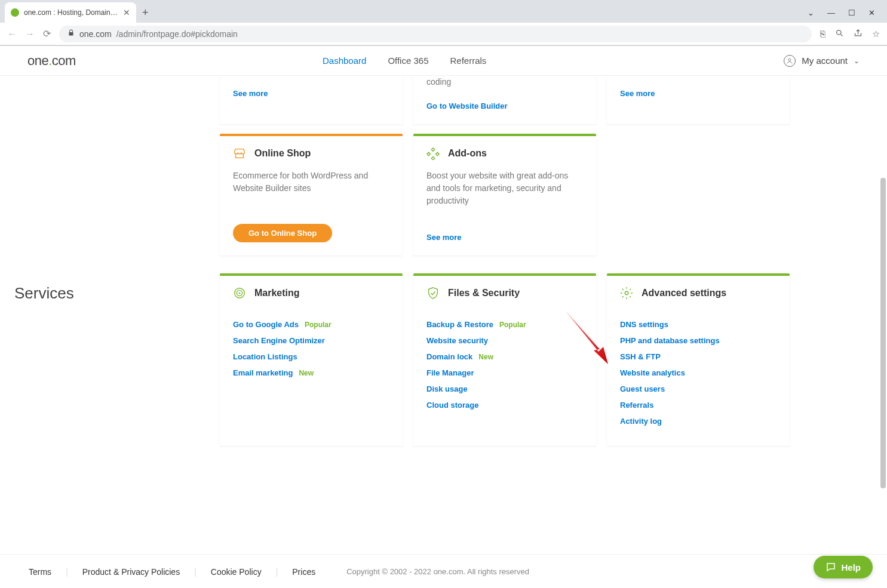  What do you see at coordinates (447, 389) in the screenshot?
I see `disk-usage-link: Disk usage` at bounding box center [447, 389].